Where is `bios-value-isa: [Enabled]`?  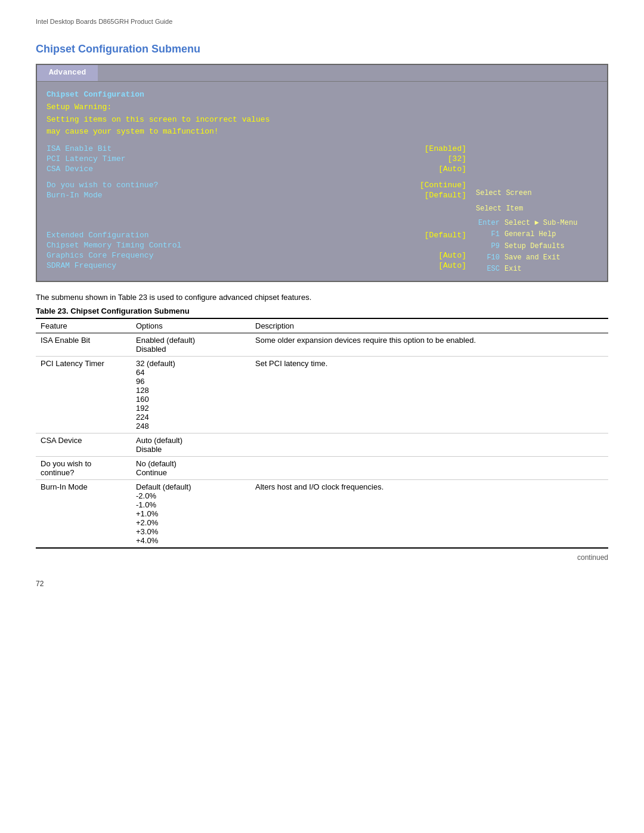
bios-value-isa: [Enabled] is located at coordinates (445, 149).